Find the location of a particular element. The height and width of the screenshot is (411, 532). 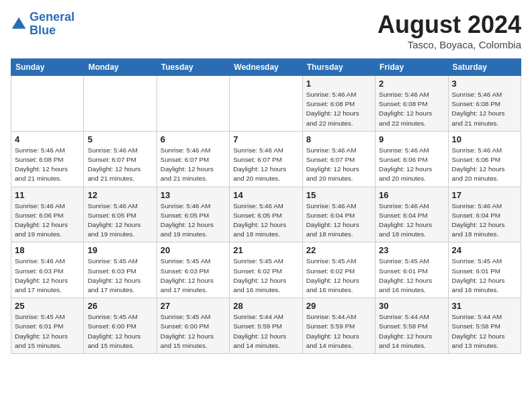

calendar-cell: 30Sunrise: 5:44 AM Sunset: 5:58 PM Dayli… is located at coordinates (412, 326).